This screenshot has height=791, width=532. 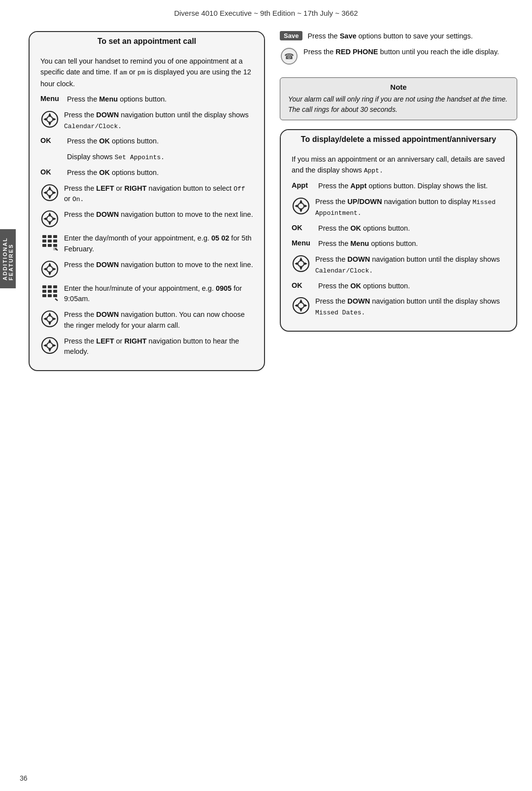 I want to click on step-ok-r1: OK Press the OK options button., so click(x=399, y=229).